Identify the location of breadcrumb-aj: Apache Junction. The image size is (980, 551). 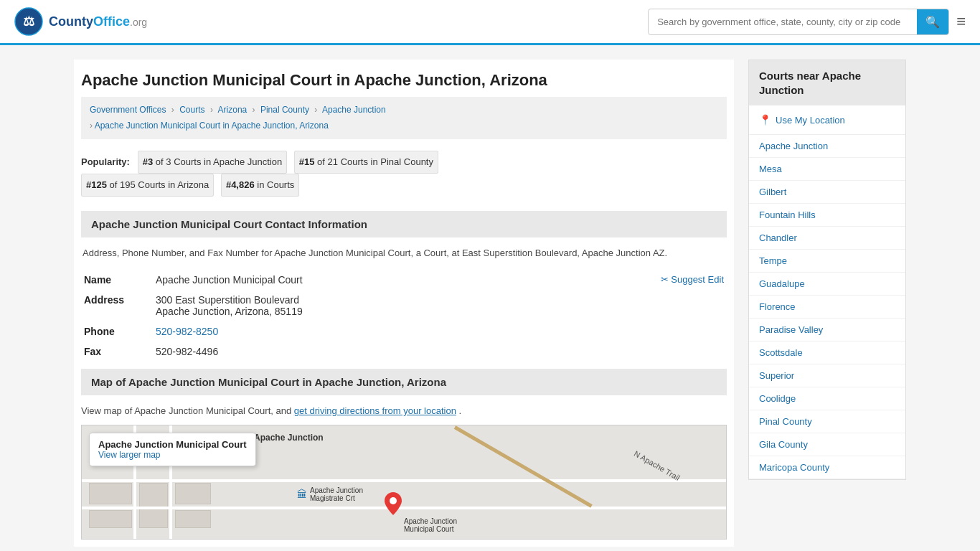
(354, 110).